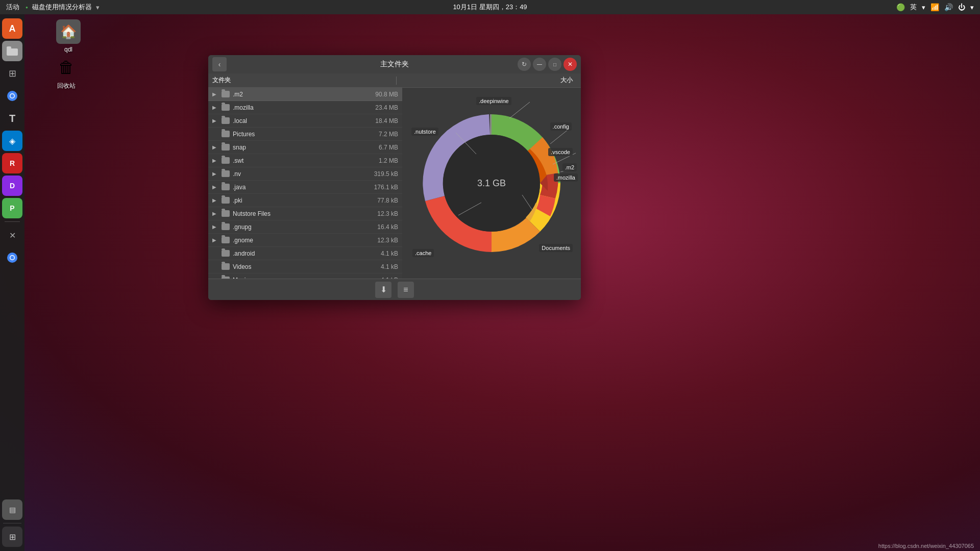 The width and height of the screenshot is (980, 551). What do you see at coordinates (13, 7) in the screenshot?
I see `activity-label: 活动` at bounding box center [13, 7].